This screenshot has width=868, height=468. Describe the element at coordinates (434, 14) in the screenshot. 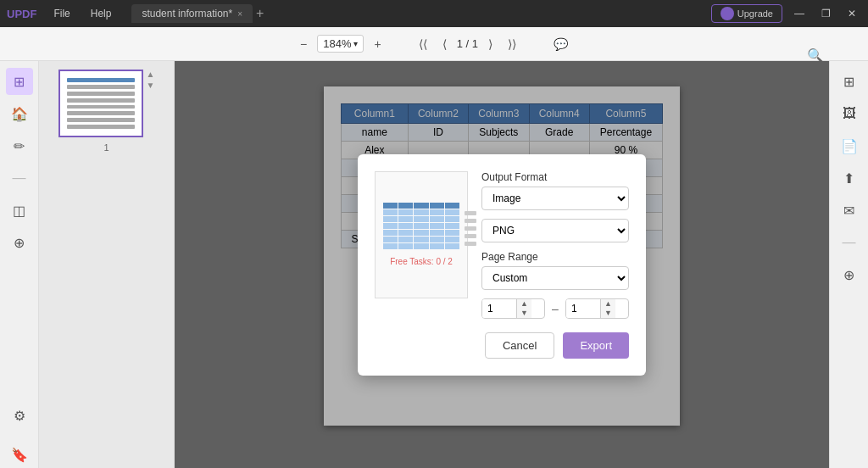

I see `titlebar: UPDF File Help student information* × + …` at that location.